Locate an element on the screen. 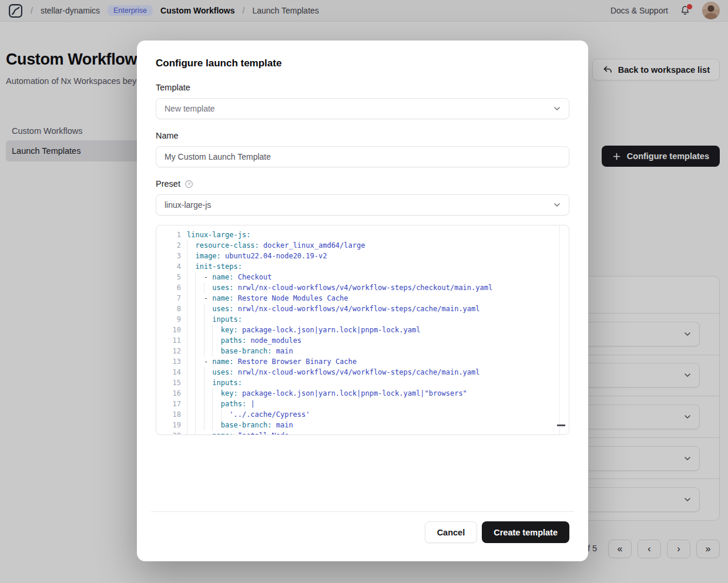 This screenshot has width=728, height=583. code-token: name: is located at coordinates (223, 298).